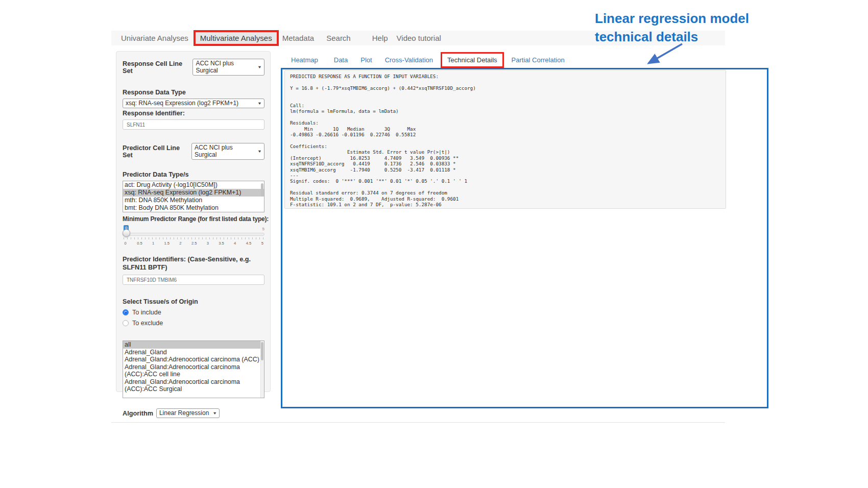 This screenshot has height=488, width=868. Describe the element at coordinates (225, 67) in the screenshot. I see `response-cell-line-set-value: ACC NCI plus Surgical` at that location.